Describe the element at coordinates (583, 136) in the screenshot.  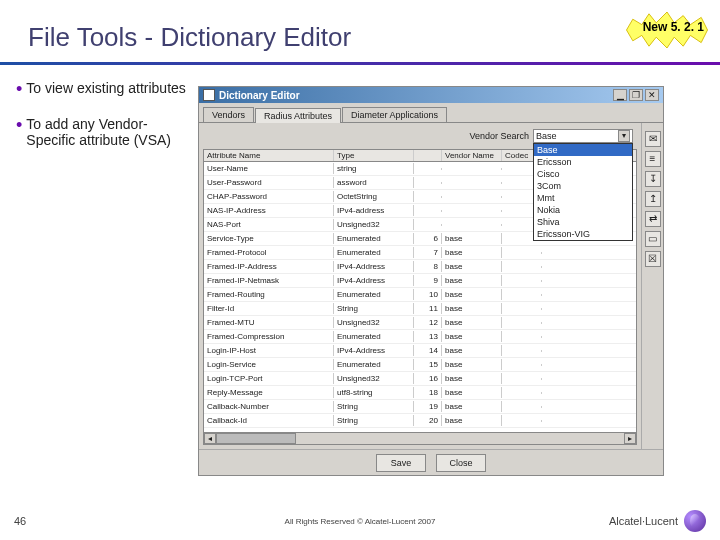
I see `vendor-search-combo: Base ▾ Base Ericsson Cisco 3Com Mmt Noki…` at that location.